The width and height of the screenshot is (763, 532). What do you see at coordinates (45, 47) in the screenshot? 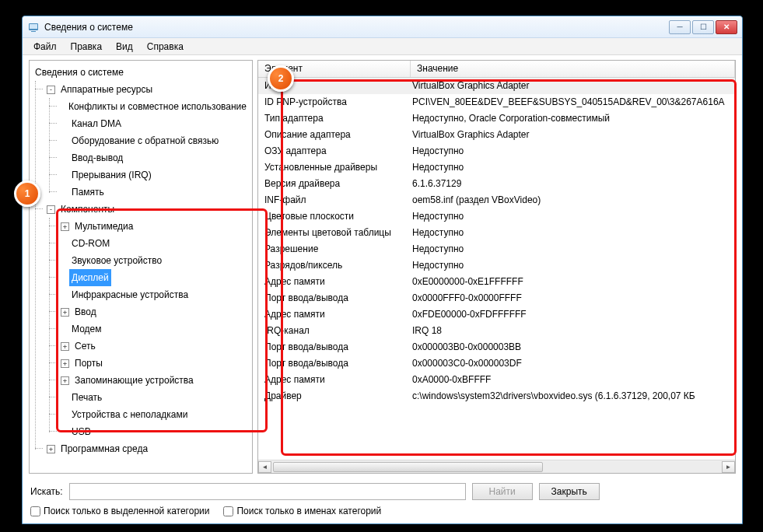
I see `menu-file: Файл` at bounding box center [45, 47].